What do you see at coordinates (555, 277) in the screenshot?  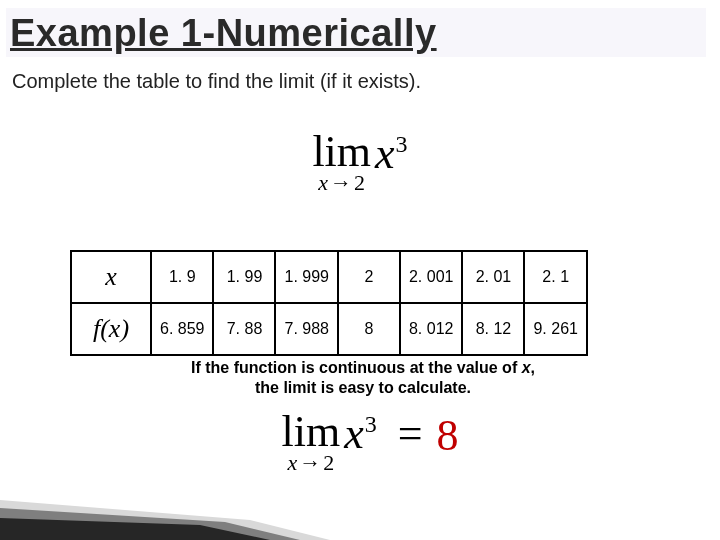 I see `cell: 2. 1` at bounding box center [555, 277].